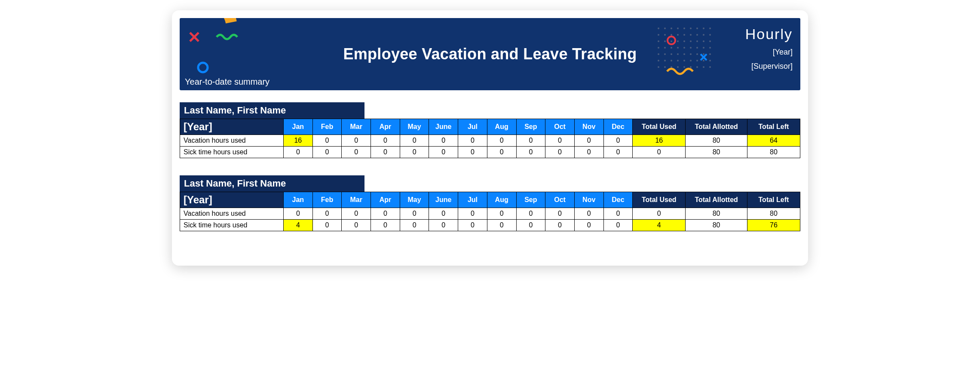  I want to click on total-left-cell: 64, so click(774, 141).